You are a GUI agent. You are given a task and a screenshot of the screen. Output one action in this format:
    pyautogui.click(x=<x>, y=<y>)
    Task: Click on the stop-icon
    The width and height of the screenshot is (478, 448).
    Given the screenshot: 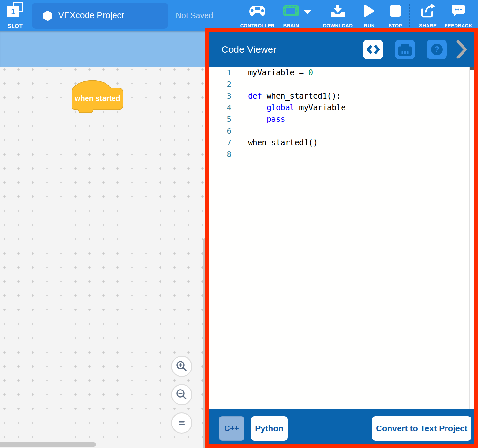 What is the action you would take?
    pyautogui.click(x=395, y=11)
    